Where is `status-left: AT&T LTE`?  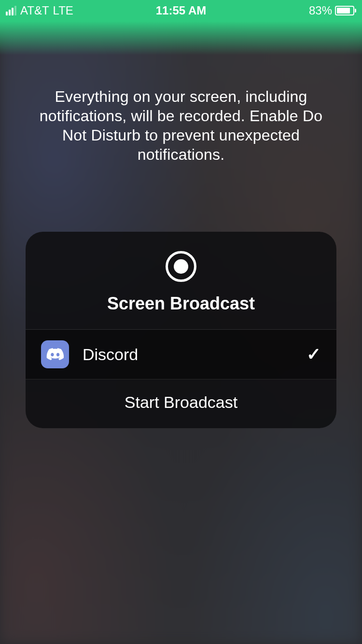 status-left: AT&T LTE is located at coordinates (40, 11).